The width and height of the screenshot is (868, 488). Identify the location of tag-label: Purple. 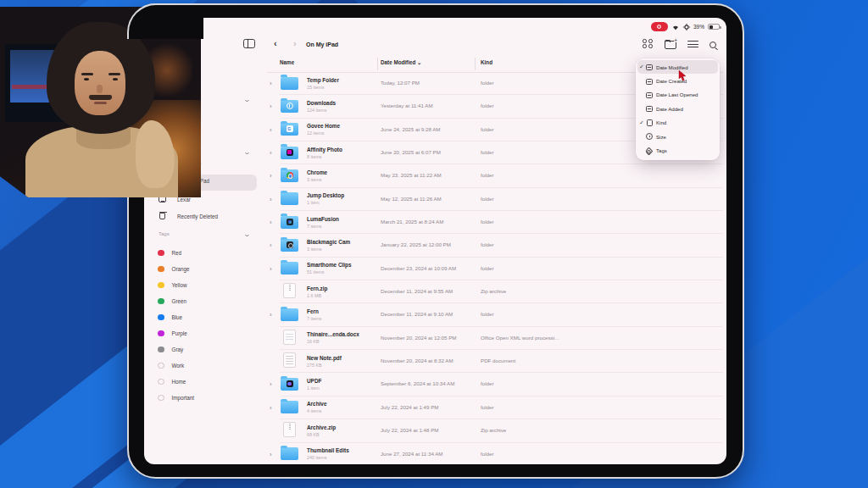
(180, 334).